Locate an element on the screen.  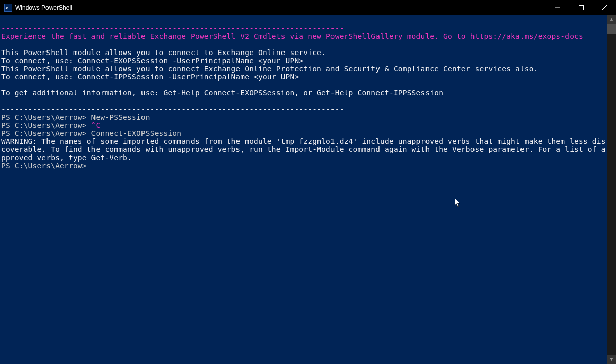
ctrl-c: ^C is located at coordinates (96, 125).